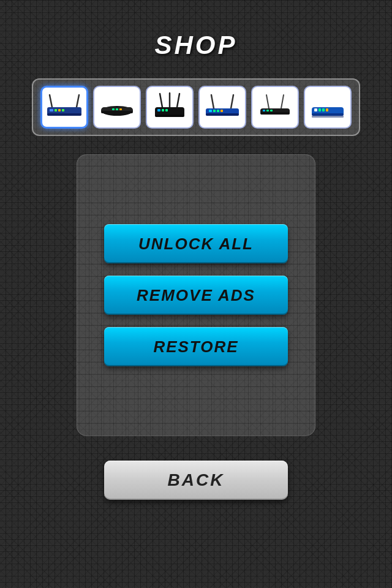 This screenshot has width=392, height=588. Describe the element at coordinates (196, 244) in the screenshot. I see `unlock-all-button: UNLOCK ALL` at that location.